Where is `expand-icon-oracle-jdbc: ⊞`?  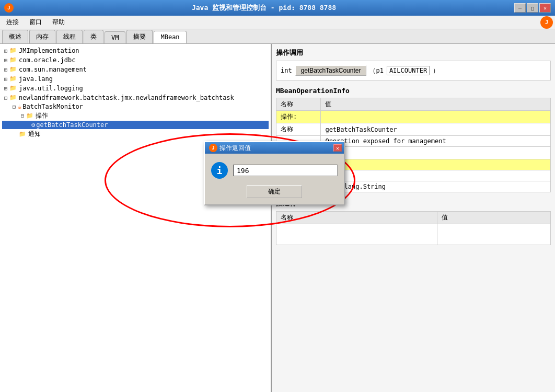
expand-icon-oracle-jdbc: ⊞ is located at coordinates (6, 61).